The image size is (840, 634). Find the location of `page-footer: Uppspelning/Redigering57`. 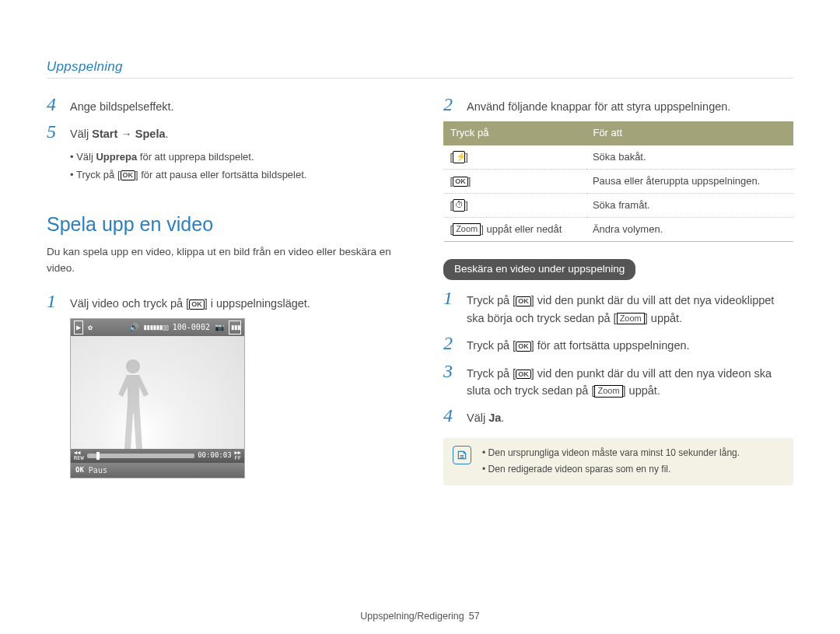

page-footer: Uppspelning/Redigering57 is located at coordinates (420, 616).